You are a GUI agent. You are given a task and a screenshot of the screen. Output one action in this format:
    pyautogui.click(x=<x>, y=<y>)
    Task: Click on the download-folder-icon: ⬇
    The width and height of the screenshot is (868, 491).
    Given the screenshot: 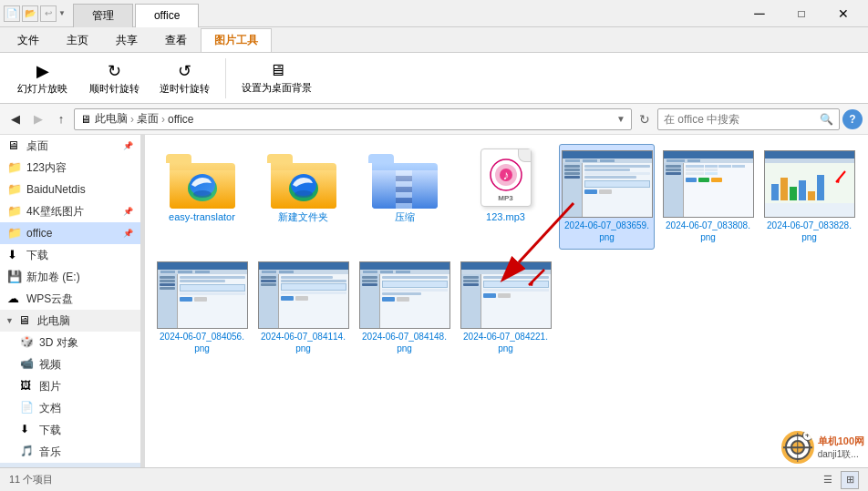 What is the action you would take?
    pyautogui.click(x=15, y=255)
    